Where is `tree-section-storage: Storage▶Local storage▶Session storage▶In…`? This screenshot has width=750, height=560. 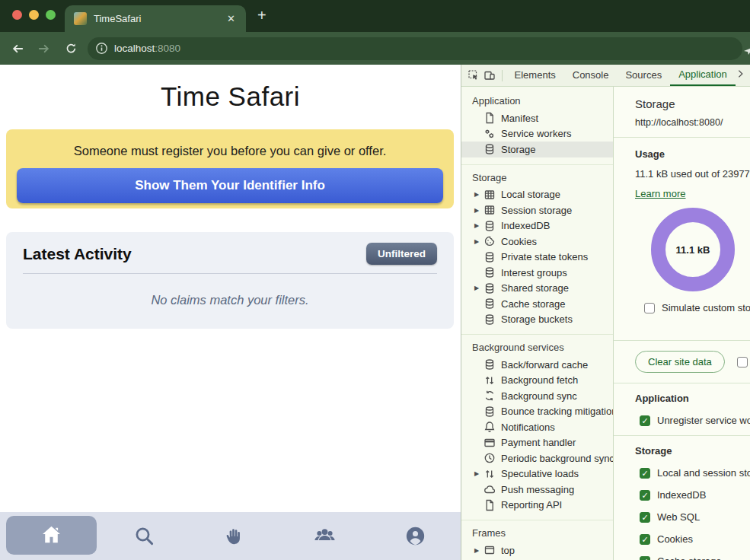
tree-section-storage: Storage▶Local storage▶Session storage▶In… is located at coordinates (538, 247).